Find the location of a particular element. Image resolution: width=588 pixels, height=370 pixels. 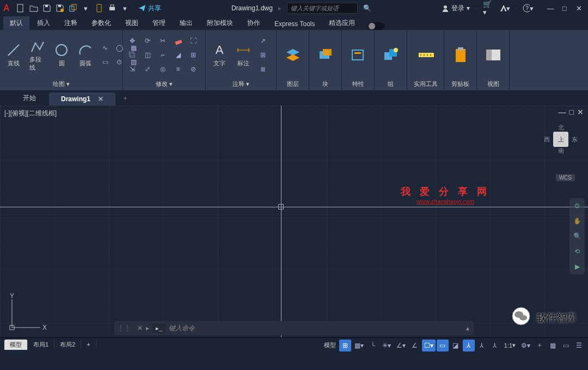

table-icon: ⊞ is located at coordinates (263, 55).